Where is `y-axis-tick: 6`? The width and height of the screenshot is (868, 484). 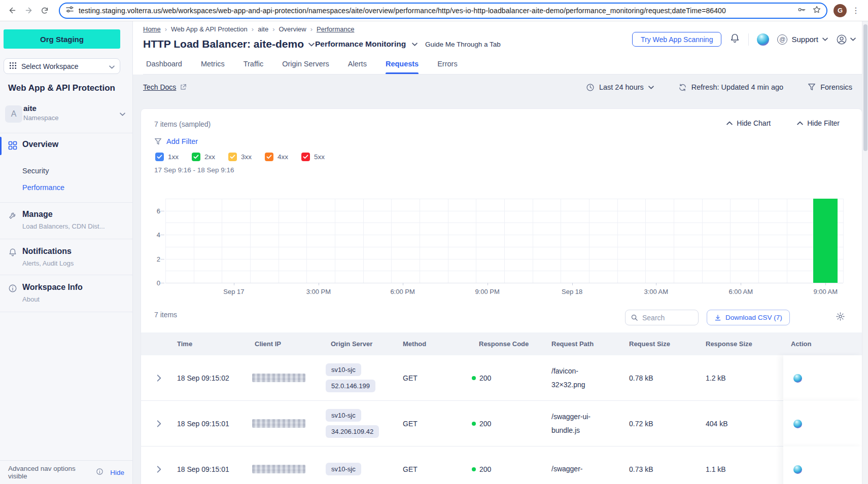
y-axis-tick: 6 is located at coordinates (153, 211).